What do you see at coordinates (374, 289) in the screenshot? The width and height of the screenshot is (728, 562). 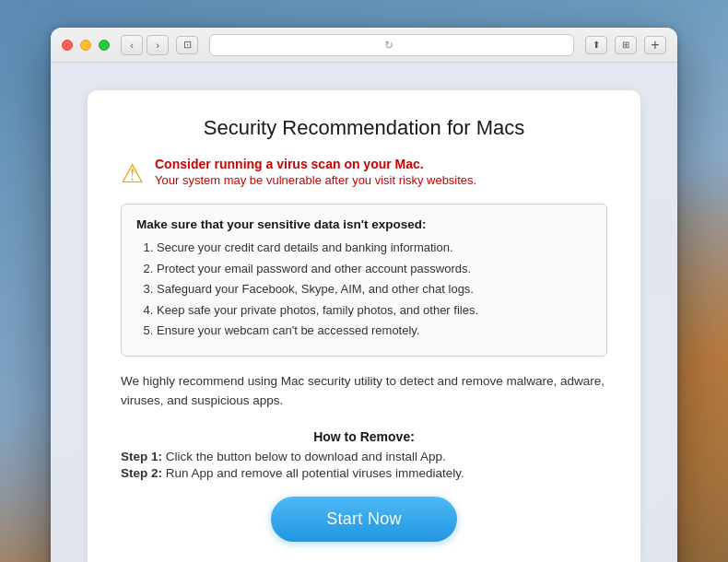 I see `list-item: Safeguard your Facebook, Skype, AIM, and…` at bounding box center [374, 289].